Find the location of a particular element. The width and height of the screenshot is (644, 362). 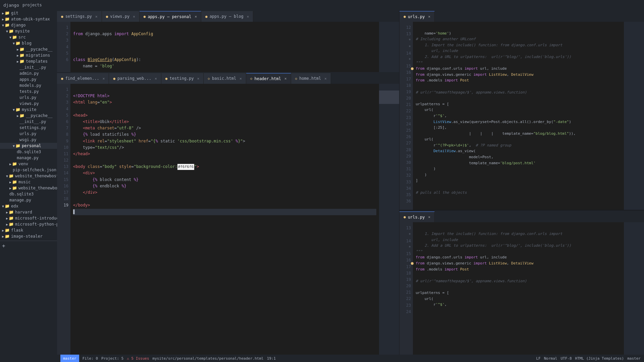

status-branch: master is located at coordinates (70, 358).